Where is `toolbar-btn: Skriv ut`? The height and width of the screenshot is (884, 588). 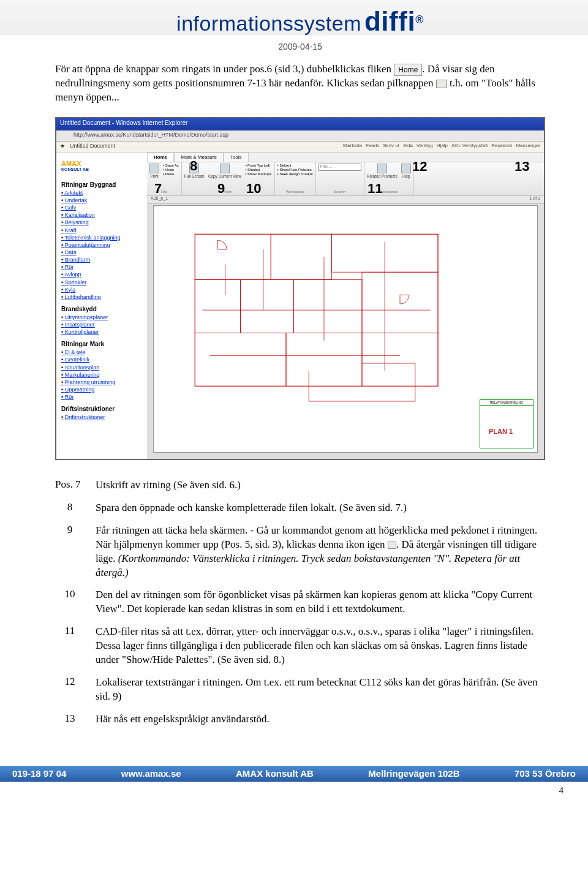
toolbar-btn: Skriv ut is located at coordinates (391, 147).